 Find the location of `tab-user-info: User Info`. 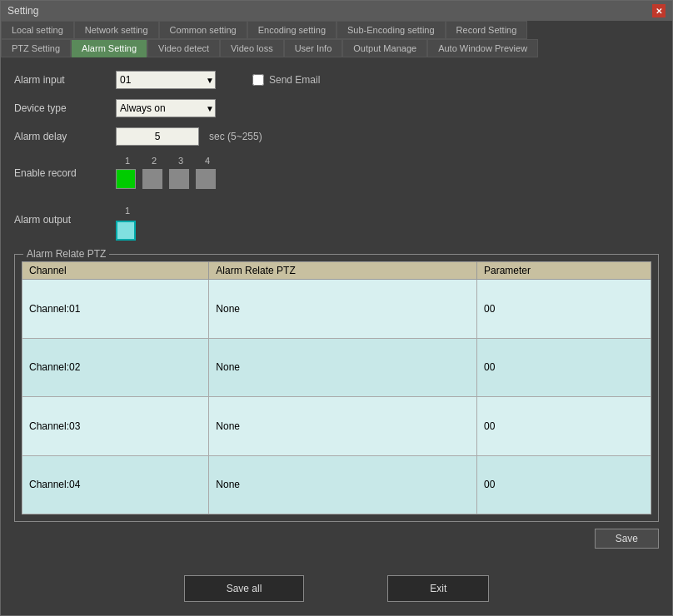

tab-user-info: User Info is located at coordinates (313, 48).